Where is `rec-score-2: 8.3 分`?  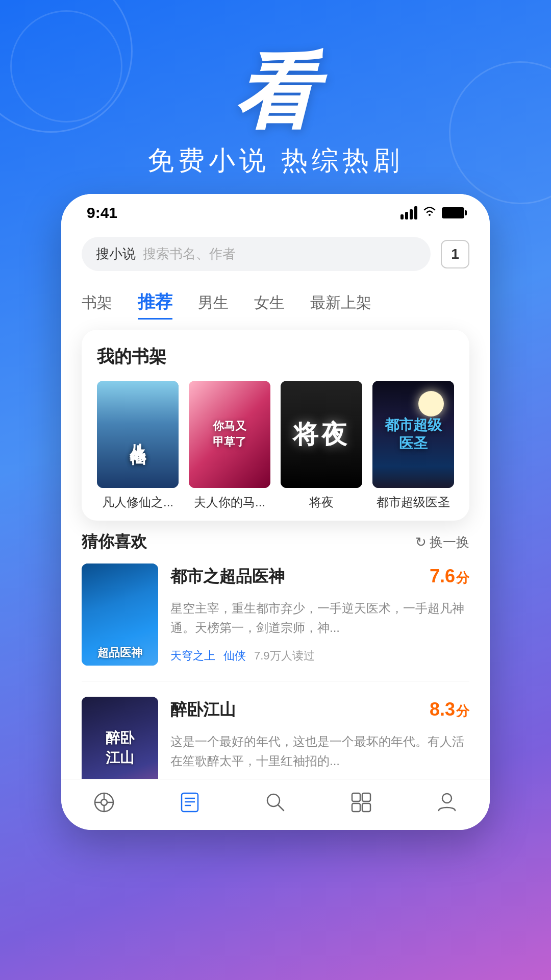
rec-score-2: 8.3 分 is located at coordinates (449, 709).